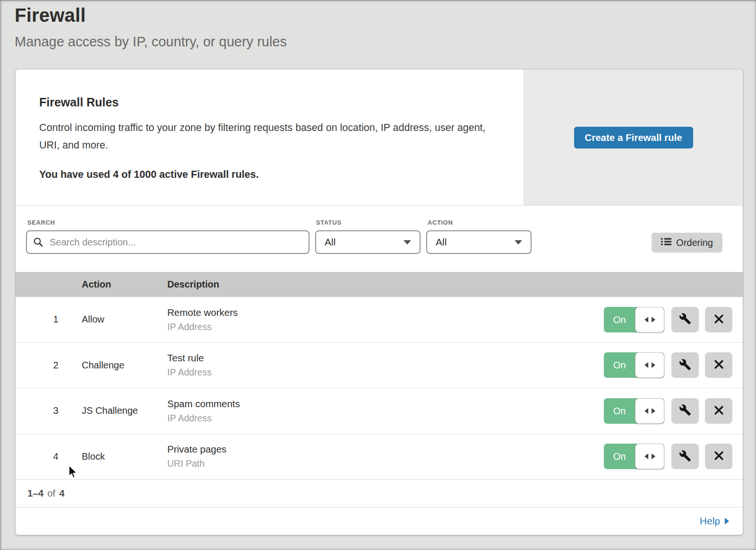 Image resolution: width=756 pixels, height=550 pixels. What do you see at coordinates (666, 243) in the screenshot?
I see `ordered-list-icon` at bounding box center [666, 243].